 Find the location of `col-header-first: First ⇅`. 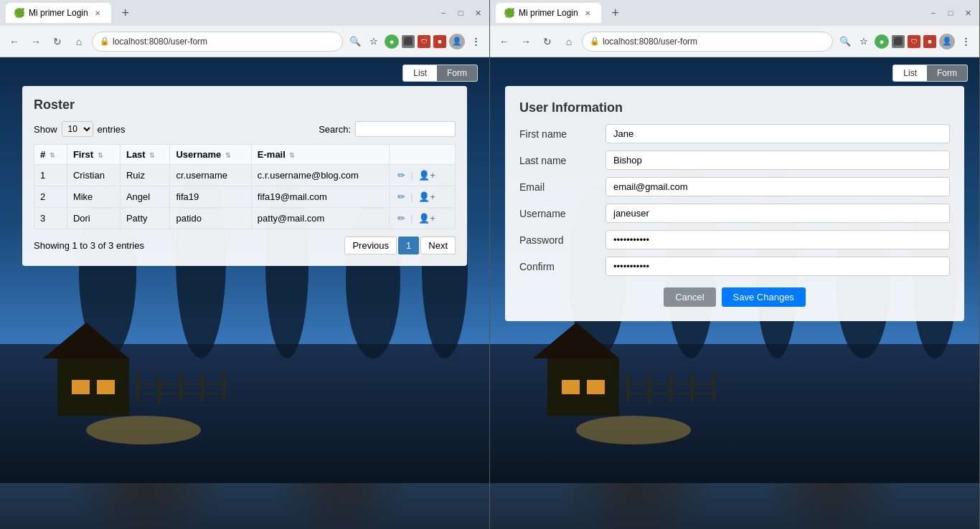

col-header-first: First ⇅ is located at coordinates (93, 155).